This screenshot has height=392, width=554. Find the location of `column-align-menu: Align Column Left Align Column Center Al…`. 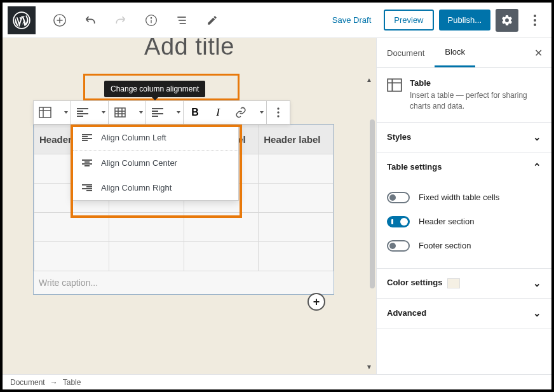

column-align-menu: Align Column Left Align Column Center Al… is located at coordinates (156, 163).